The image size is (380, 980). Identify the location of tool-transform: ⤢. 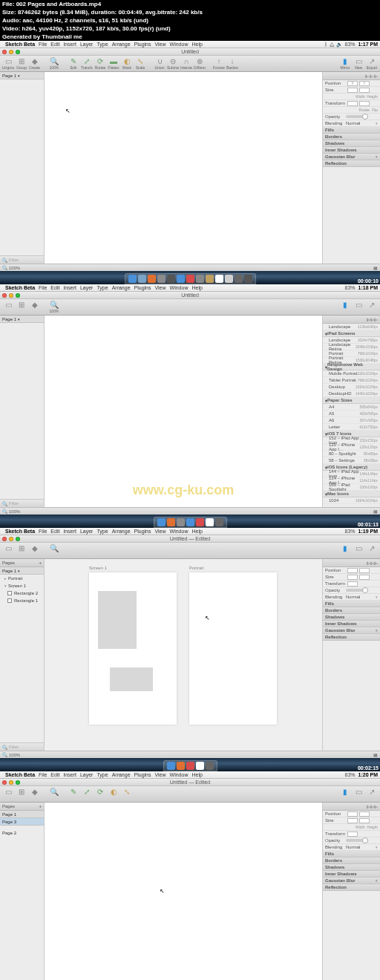
(87, 791).